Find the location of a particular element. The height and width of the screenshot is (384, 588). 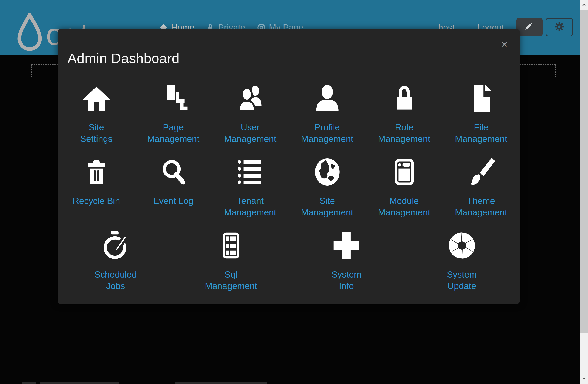

tile-label: ProfileManagement is located at coordinates (327, 133).